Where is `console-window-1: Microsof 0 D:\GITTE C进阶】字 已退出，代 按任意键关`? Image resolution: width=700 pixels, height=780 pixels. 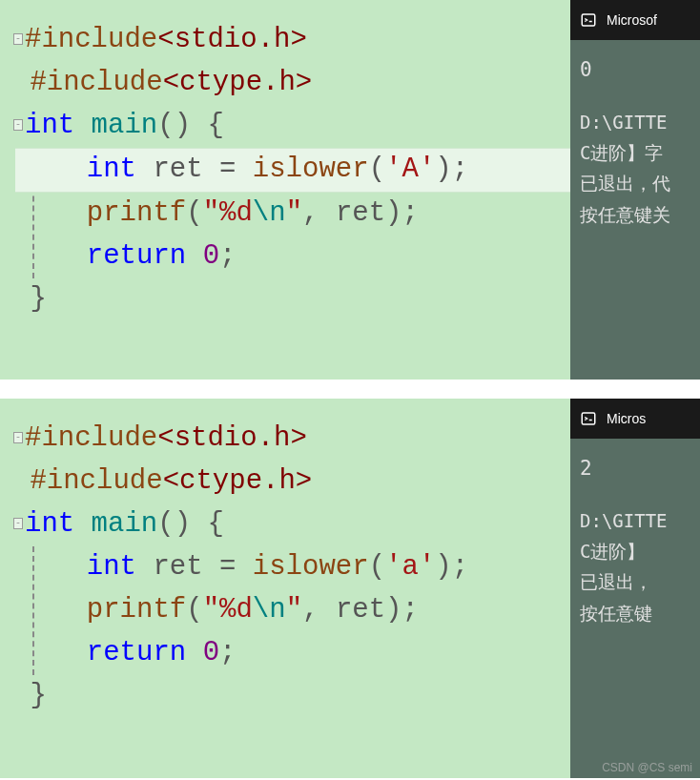 console-window-1: Microsof 0 D:\GITTE C进阶】字 已退出，代 按任意键关 is located at coordinates (635, 190).